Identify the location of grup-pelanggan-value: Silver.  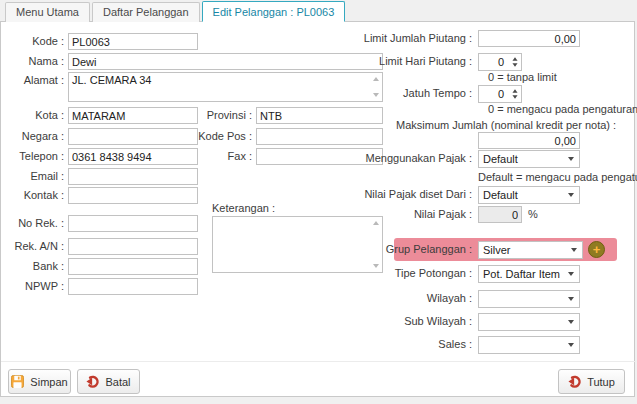
(522, 250).